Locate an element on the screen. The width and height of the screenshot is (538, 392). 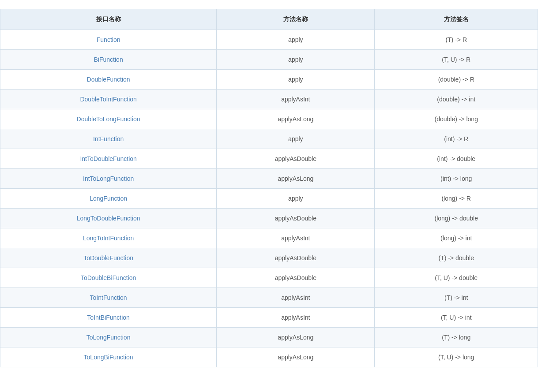
table-row: ToIntBiFunctionapplyAsInt(T, U) -> int is located at coordinates (269, 317).